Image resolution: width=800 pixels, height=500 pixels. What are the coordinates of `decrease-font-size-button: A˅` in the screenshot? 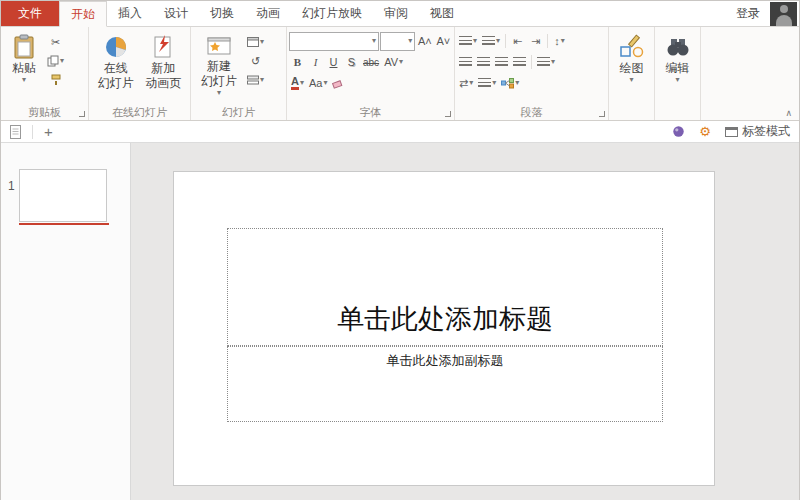 It's located at (444, 41).